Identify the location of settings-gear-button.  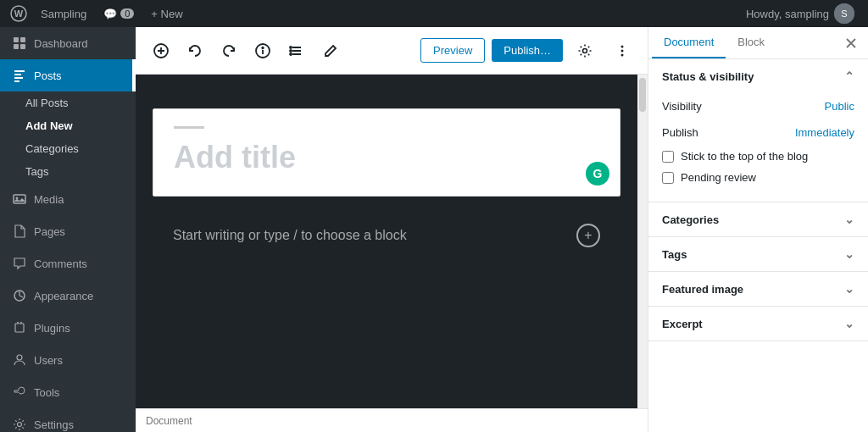
(585, 51).